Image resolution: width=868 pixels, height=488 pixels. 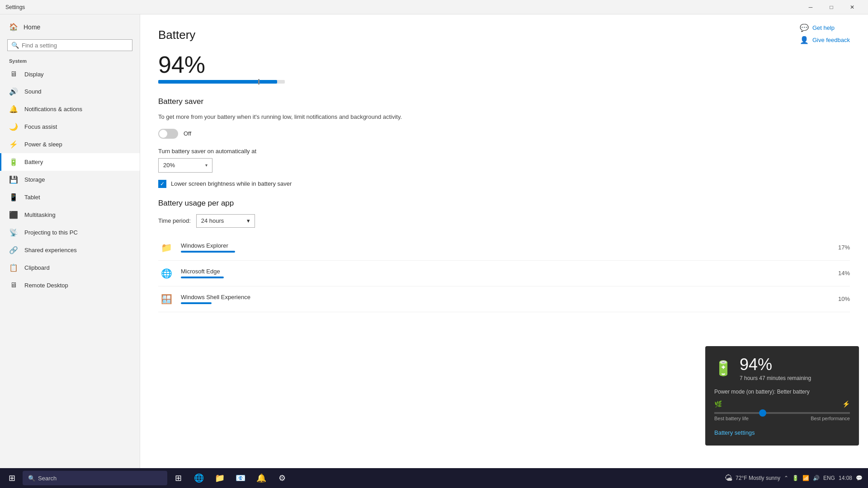 What do you see at coordinates (729, 478) in the screenshot?
I see `weather-icon: 🌤` at bounding box center [729, 478].